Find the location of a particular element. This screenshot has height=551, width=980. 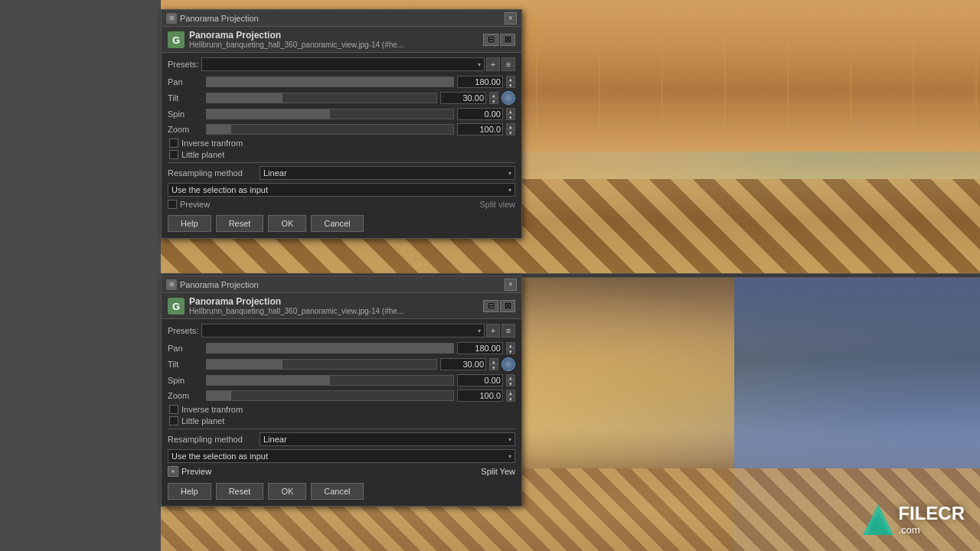

pan-value-input is located at coordinates (480, 82).